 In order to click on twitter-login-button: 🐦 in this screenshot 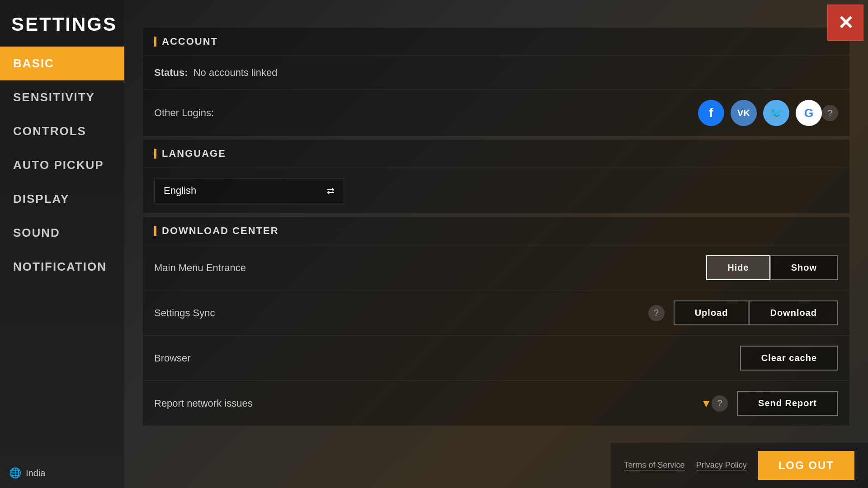, I will do `click(776, 113)`.